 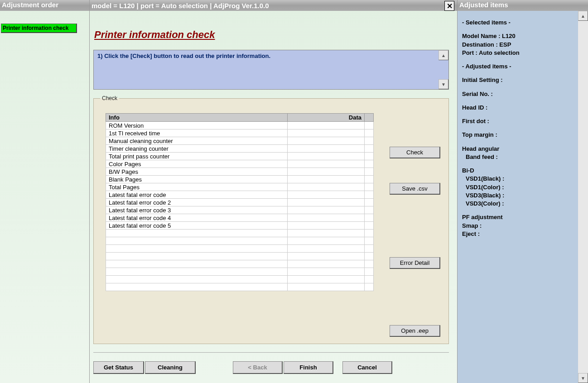 What do you see at coordinates (240, 187) in the screenshot?
I see `table-row: Total Pages` at bounding box center [240, 187].